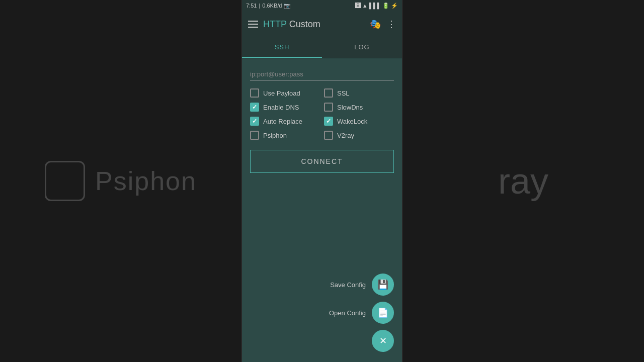  I want to click on status-data: |, so click(260, 6).